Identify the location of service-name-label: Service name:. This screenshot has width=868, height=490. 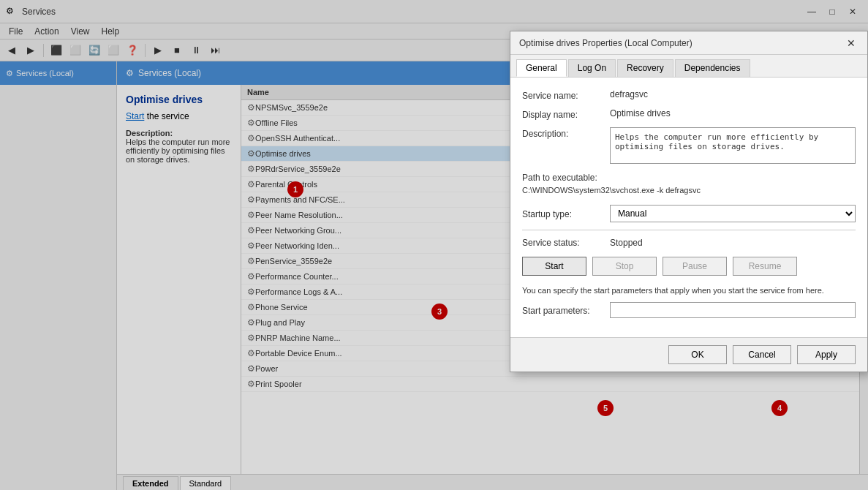
(566, 95).